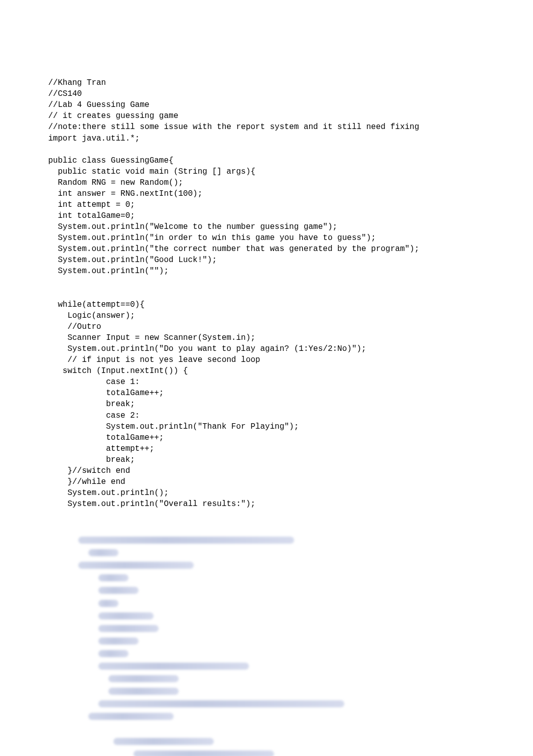 The width and height of the screenshot is (533, 756). I want to click on code-line: case 1:, so click(266, 382).